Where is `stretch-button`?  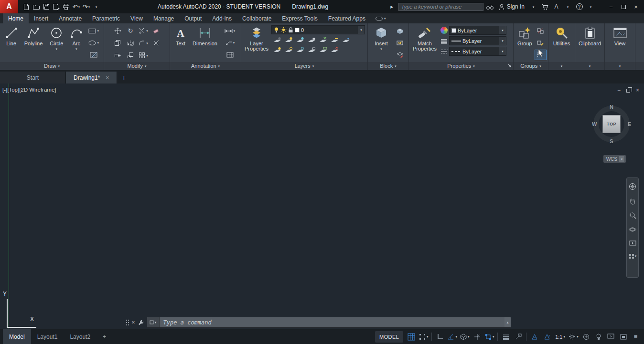 stretch-button is located at coordinates (118, 55).